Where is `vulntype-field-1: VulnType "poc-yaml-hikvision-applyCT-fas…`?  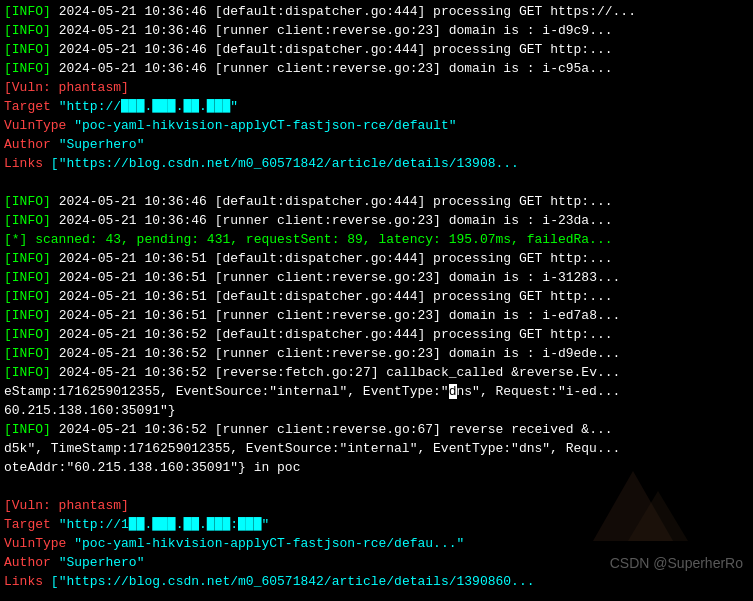 vulntype-field-1: VulnType "poc-yaml-hikvision-applyCT-fas… is located at coordinates (376, 126).